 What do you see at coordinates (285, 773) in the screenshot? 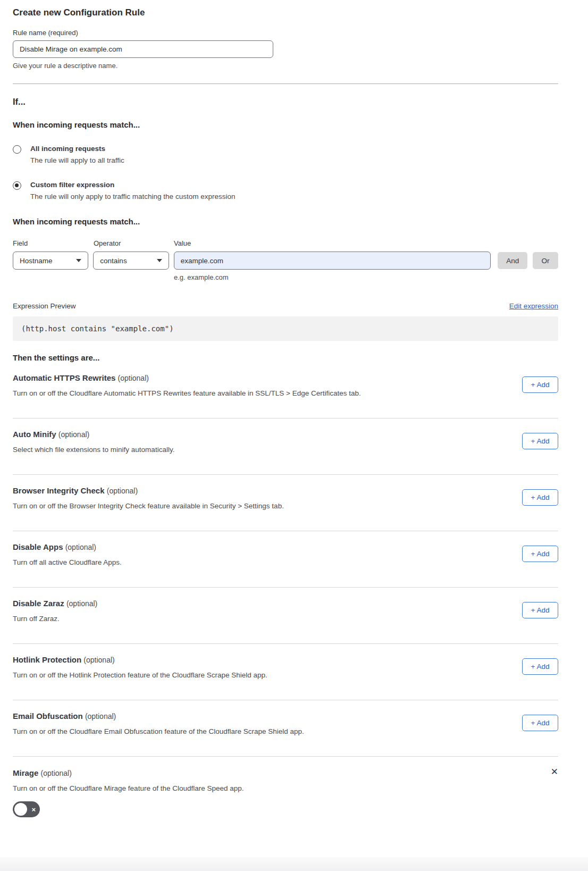
I see `setting-title: Mirage (optional)` at bounding box center [285, 773].